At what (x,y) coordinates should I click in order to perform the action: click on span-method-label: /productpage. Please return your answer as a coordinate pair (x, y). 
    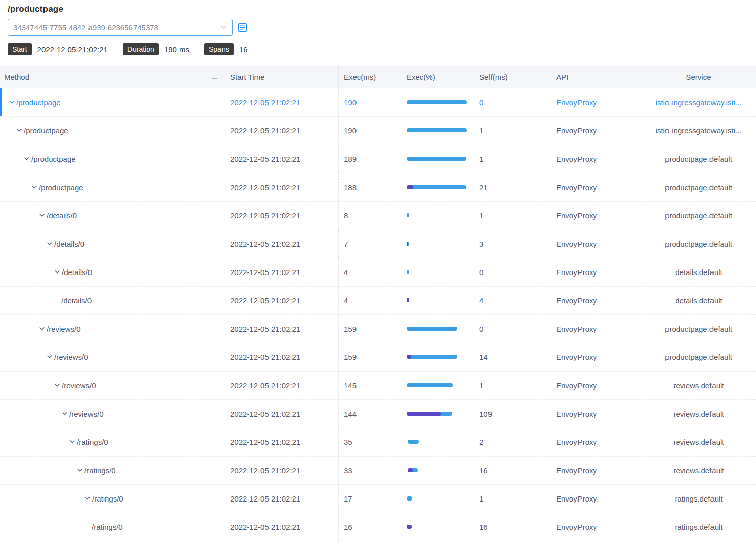
    Looking at the image, I should click on (54, 159).